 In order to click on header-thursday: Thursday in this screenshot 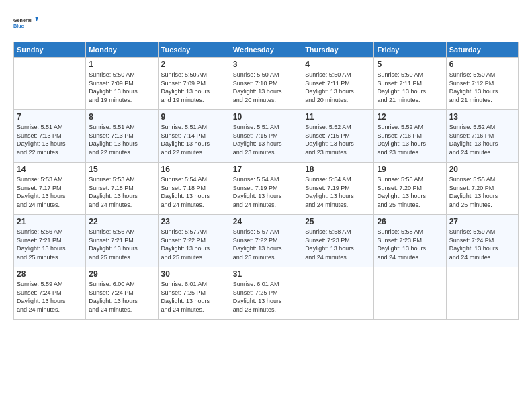, I will do `click(339, 50)`.